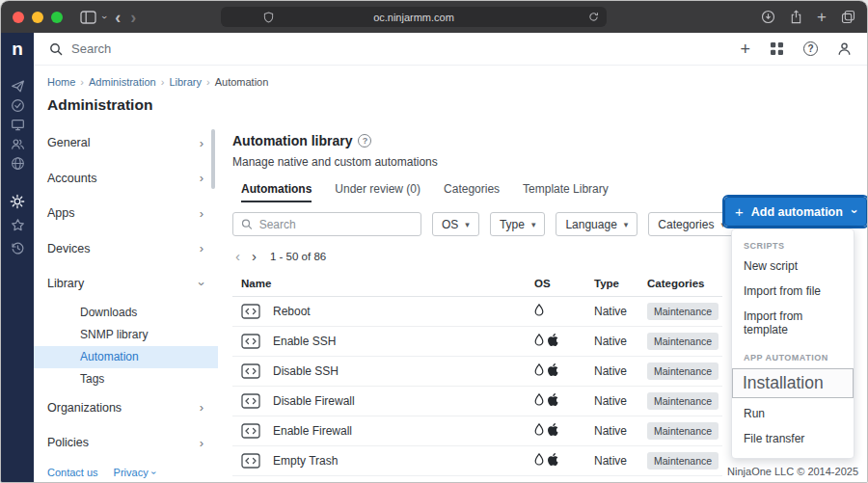  What do you see at coordinates (845, 48) in the screenshot?
I see `user-profile-icon` at bounding box center [845, 48].